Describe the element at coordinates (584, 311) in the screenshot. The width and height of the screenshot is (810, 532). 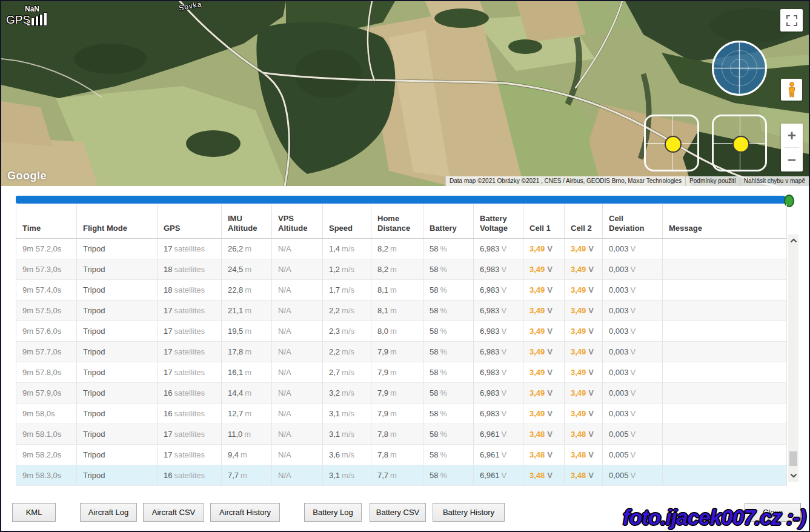
I see `cell-cell2: 3,49V` at that location.